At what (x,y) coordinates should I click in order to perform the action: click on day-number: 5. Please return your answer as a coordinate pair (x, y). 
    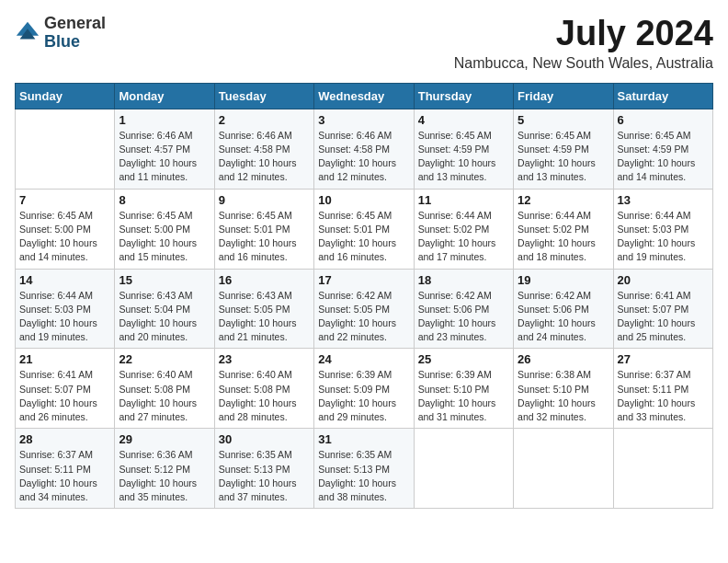
    Looking at the image, I should click on (563, 120).